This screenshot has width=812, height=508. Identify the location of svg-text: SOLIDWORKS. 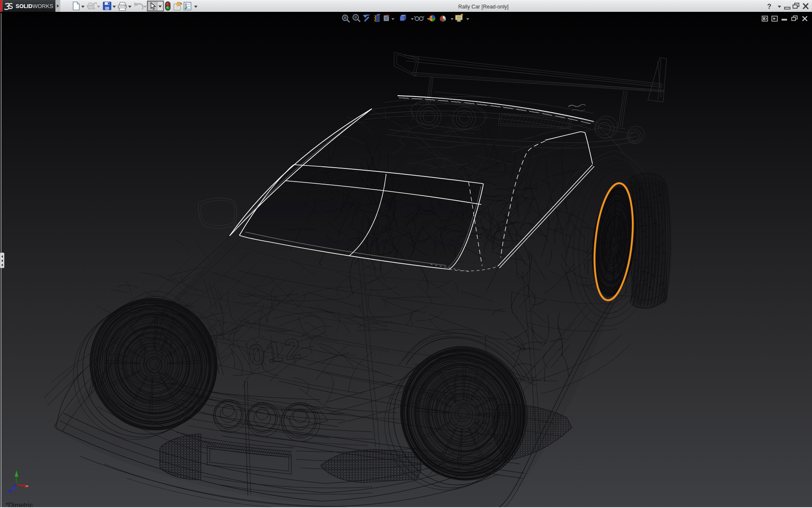
(35, 6).